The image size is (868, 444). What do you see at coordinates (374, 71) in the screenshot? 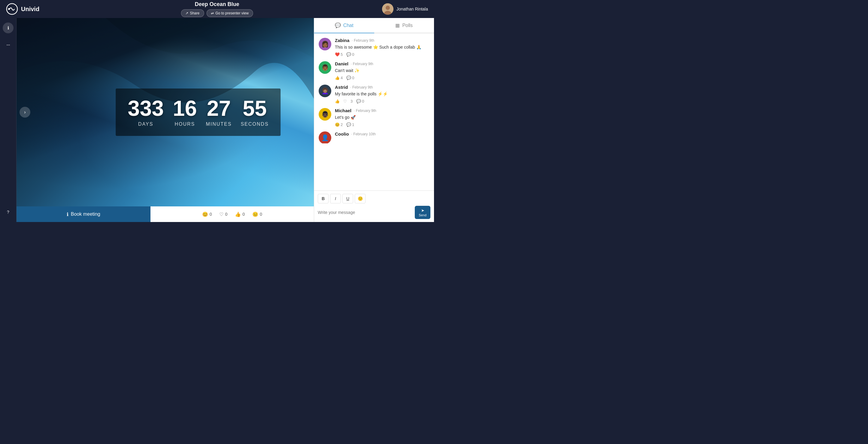
I see `list-item: 👨🏾 Daniel · February 9th Can't wait ✨ 👍 …` at bounding box center [374, 71].